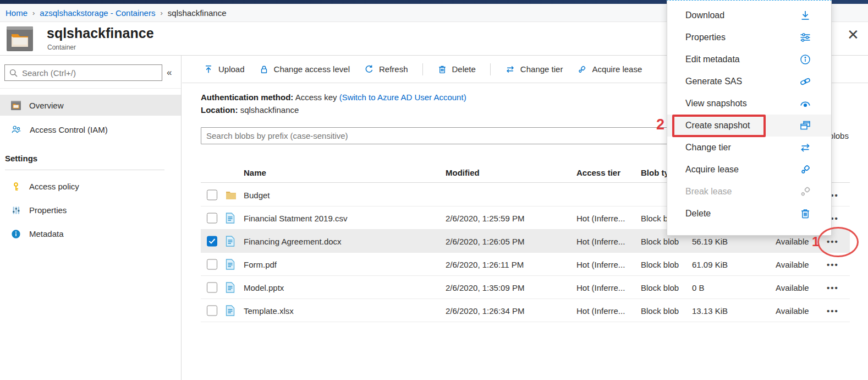  What do you see at coordinates (16, 106) in the screenshot?
I see `overview-container-icon` at bounding box center [16, 106].